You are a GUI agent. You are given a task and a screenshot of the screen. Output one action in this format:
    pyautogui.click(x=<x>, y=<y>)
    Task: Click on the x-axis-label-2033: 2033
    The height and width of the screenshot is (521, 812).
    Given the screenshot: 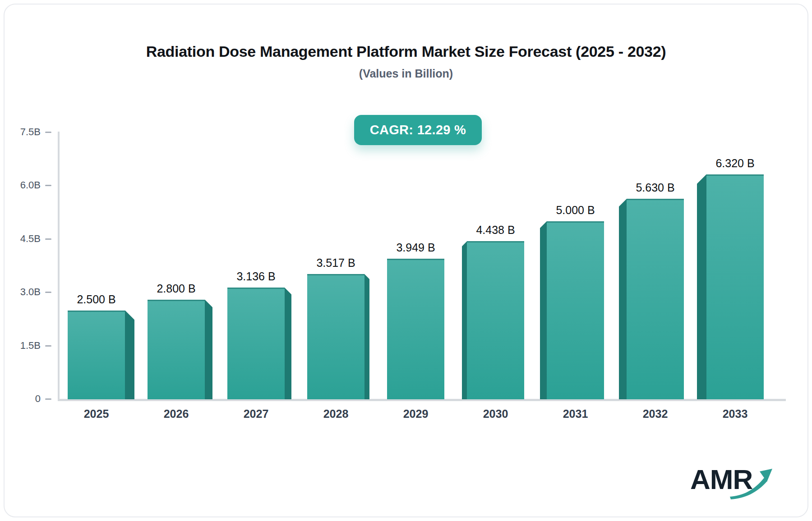 What is the action you would take?
    pyautogui.click(x=735, y=414)
    